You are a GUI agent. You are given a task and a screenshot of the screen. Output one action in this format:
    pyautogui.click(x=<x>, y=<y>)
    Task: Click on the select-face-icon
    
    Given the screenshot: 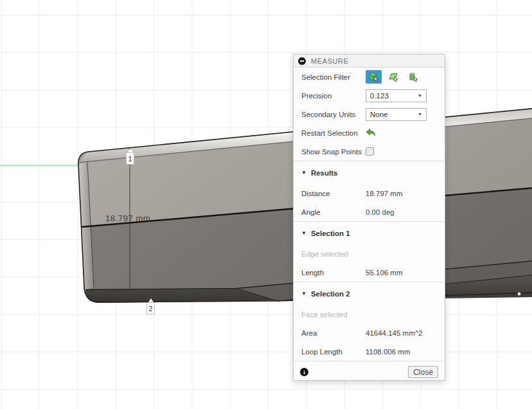 What is the action you would take?
    pyautogui.click(x=393, y=77)
    